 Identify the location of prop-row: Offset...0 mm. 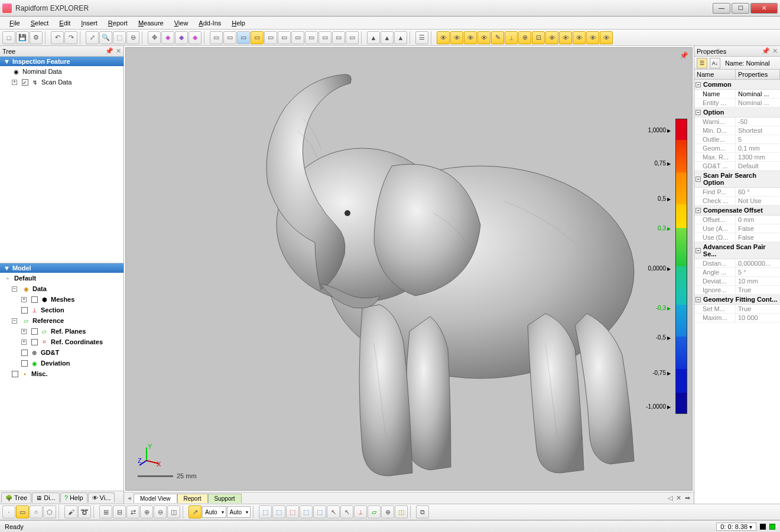
(737, 220).